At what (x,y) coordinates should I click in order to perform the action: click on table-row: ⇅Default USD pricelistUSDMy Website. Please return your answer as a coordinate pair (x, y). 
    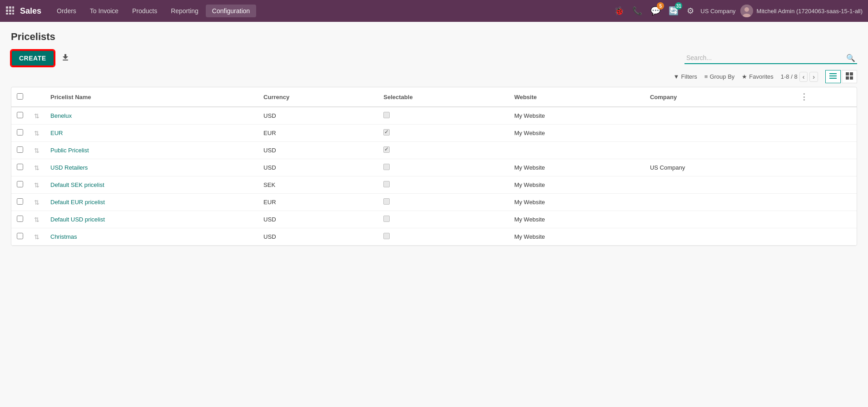
    Looking at the image, I should click on (434, 220).